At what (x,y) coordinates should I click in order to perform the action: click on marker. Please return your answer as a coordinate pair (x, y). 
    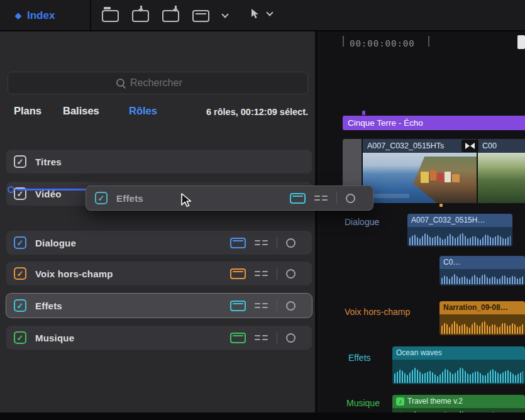
    Looking at the image, I should click on (441, 205).